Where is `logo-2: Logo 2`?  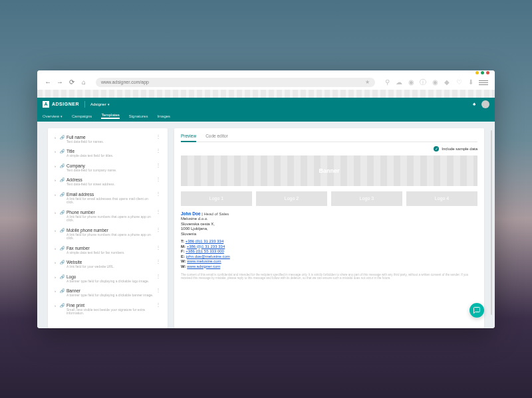 logo-2: Logo 2 is located at coordinates (291, 199).